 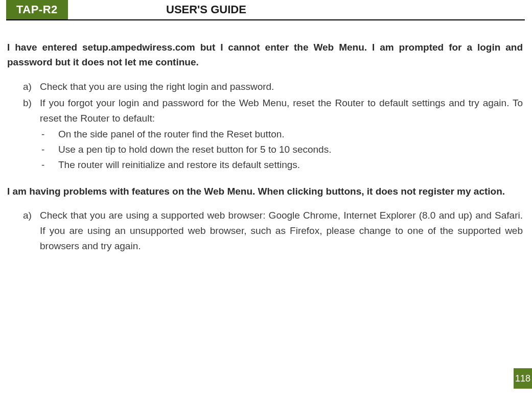 What do you see at coordinates (206, 10) in the screenshot?
I see `guide-title: USER'S GUIDE` at bounding box center [206, 10].